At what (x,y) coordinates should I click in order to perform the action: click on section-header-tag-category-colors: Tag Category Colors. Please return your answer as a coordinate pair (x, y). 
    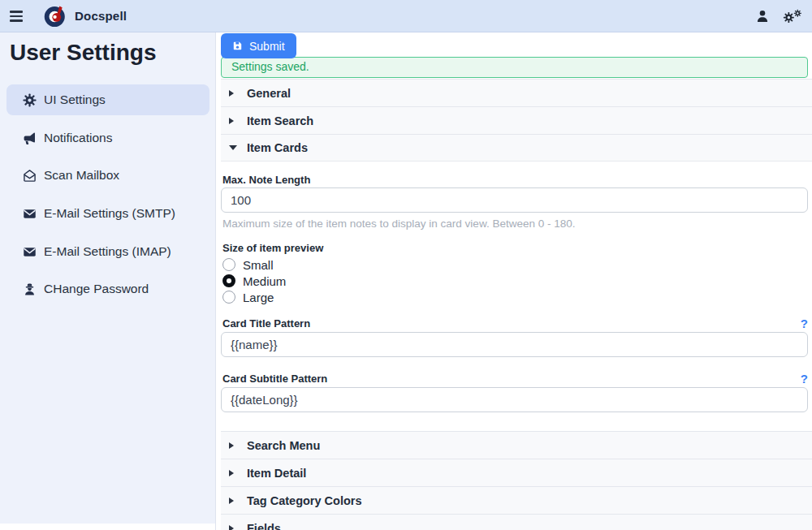
    Looking at the image, I should click on (516, 500).